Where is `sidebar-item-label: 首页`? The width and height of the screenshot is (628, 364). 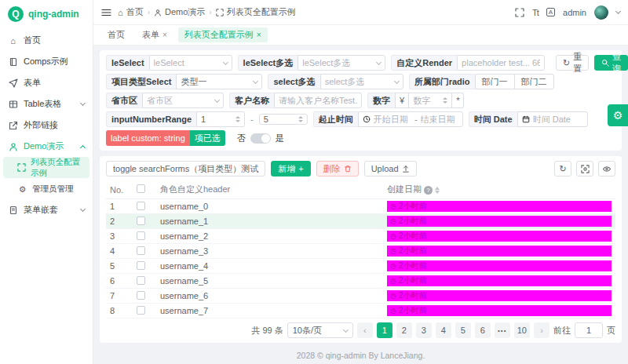 sidebar-item-label: 首页 is located at coordinates (54, 41).